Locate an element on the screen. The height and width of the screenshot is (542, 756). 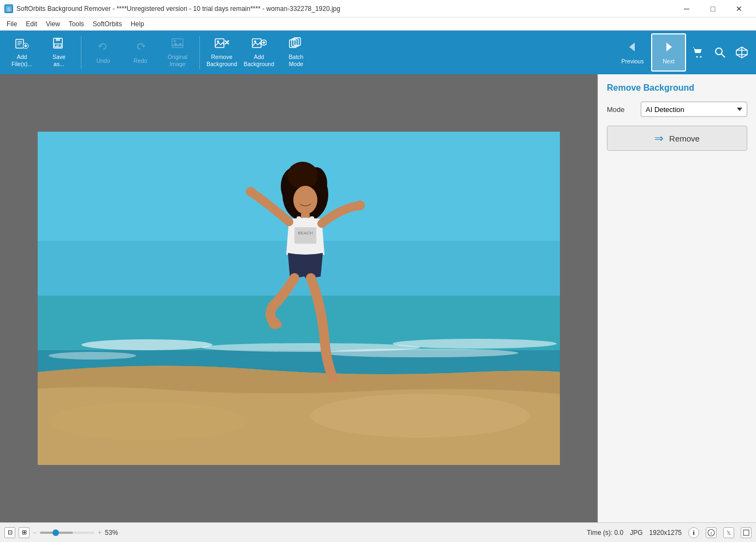
redo-icon is located at coordinates (140, 48).